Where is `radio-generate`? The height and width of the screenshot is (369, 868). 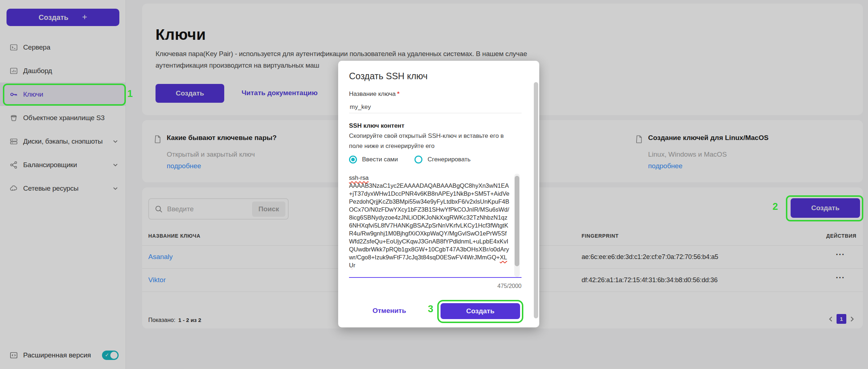
radio-generate is located at coordinates (418, 160).